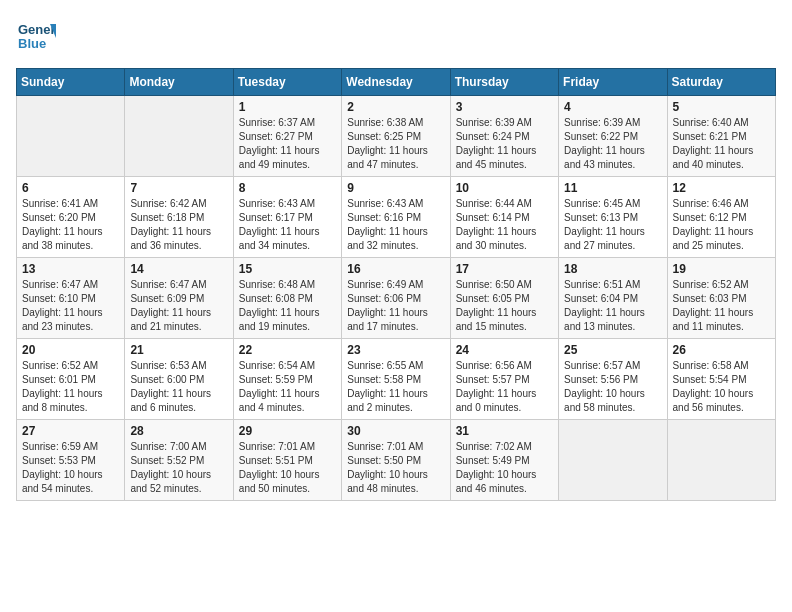 Image resolution: width=792 pixels, height=612 pixels. Describe the element at coordinates (722, 144) in the screenshot. I see `day-detail: Sunrise: 6:40 AM Sunset: 6:21 PM Dayligh…` at that location.